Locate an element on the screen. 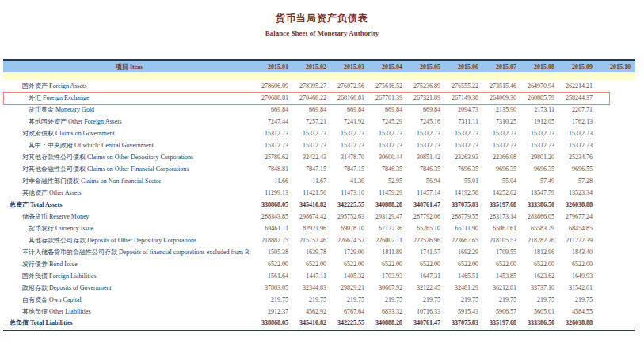 The image size is (644, 354). cell-value: 82921.96 is located at coordinates (312, 228).